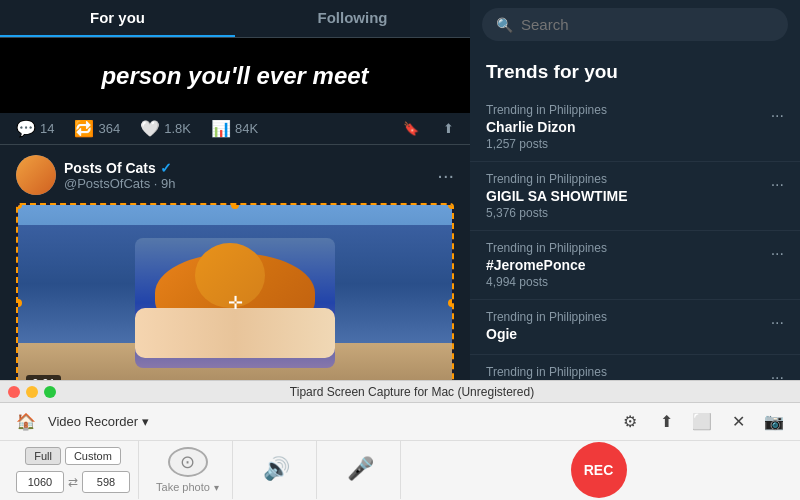 The height and width of the screenshot is (500, 800). Describe the element at coordinates (628, 248) in the screenshot. I see `trend-category-2: Trending in Philippines` at that location.